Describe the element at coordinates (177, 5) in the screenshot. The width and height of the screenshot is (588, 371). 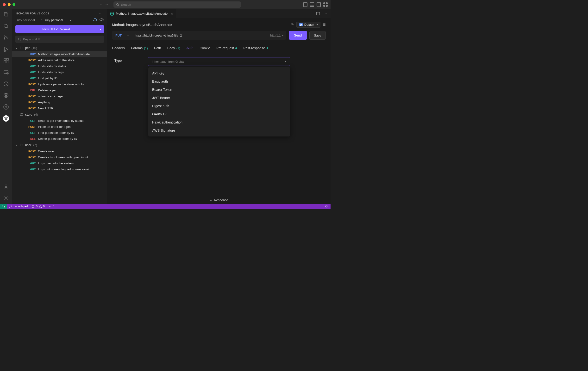
I see `global-search: Search` at that location.